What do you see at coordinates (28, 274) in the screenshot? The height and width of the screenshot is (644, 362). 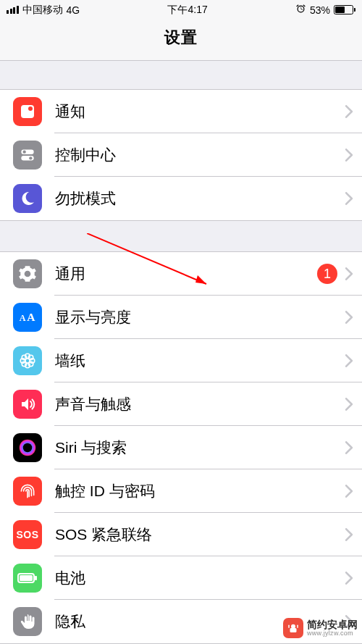 I see `gear-icon` at bounding box center [28, 274].